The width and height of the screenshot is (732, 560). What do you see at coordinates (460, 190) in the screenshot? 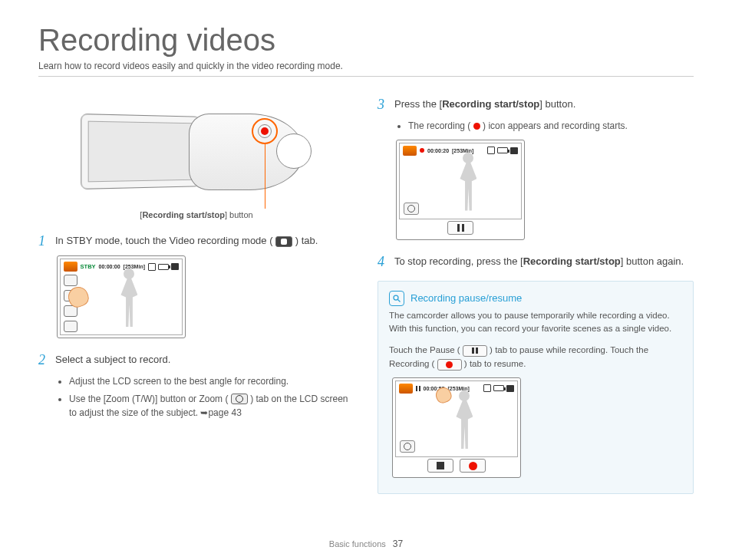
I see `lcd-screenshot-recording: 00:00:20 [253Min]` at bounding box center [460, 190].